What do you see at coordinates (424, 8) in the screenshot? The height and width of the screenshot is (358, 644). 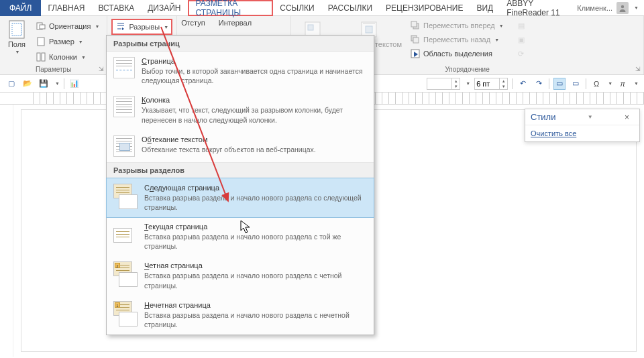 I see `tab-review: РЕЦЕНЗИРОВАНИЕ` at bounding box center [424, 8].